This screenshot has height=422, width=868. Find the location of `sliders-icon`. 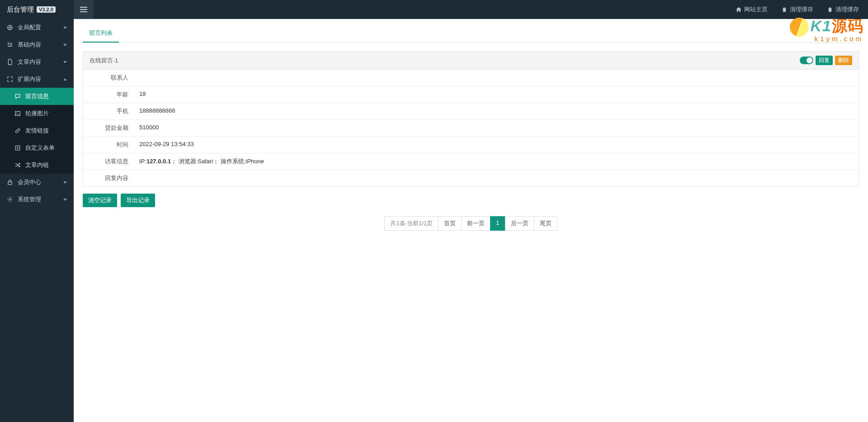

sliders-icon is located at coordinates (10, 45).